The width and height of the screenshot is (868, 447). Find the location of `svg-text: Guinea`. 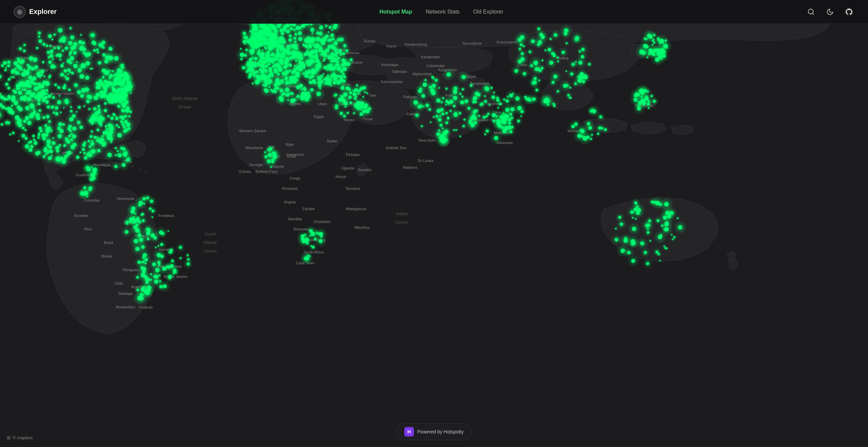

svg-text: Guinea is located at coordinates (245, 171).